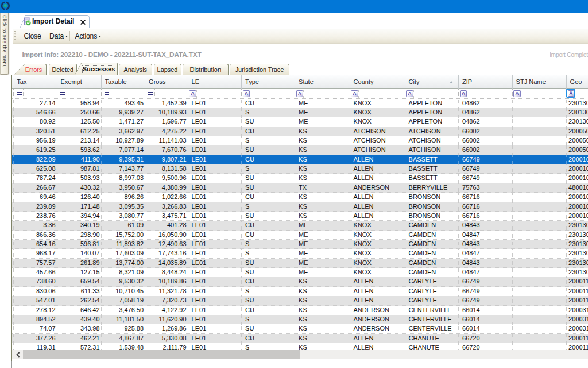 Image resolution: width=588 pixels, height=368 pixels. Describe the element at coordinates (215, 94) in the screenshot. I see `filter-cell-le: A` at that location.